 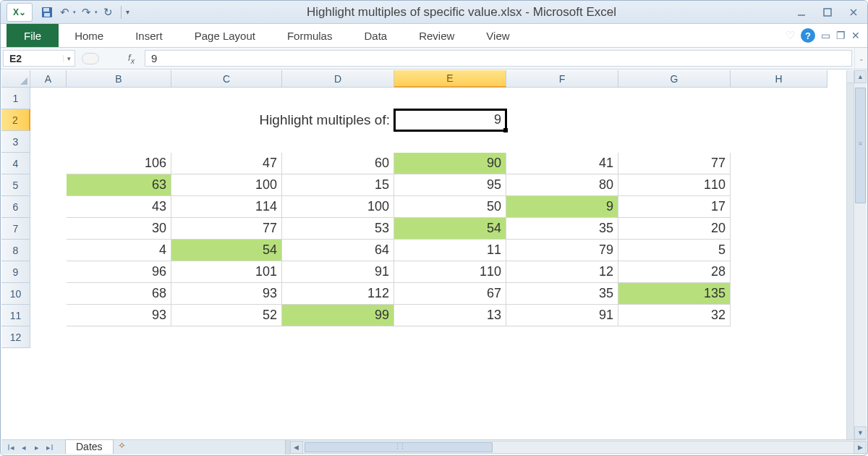 What do you see at coordinates (48, 185) in the screenshot?
I see `cell-A5` at bounding box center [48, 185].